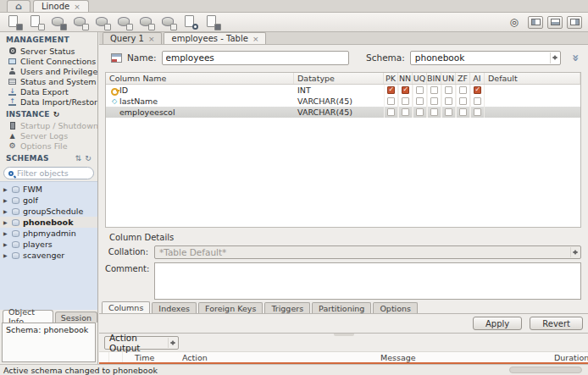 This screenshot has height=375, width=588. What do you see at coordinates (36, 22) in the screenshot?
I see `open-sql-script-icon` at bounding box center [36, 22].